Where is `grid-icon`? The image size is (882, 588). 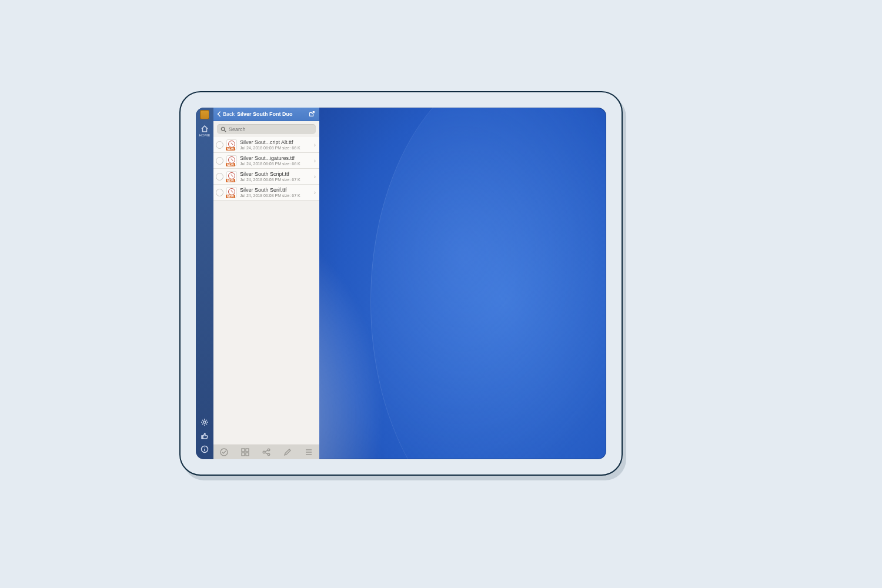
grid-icon is located at coordinates (245, 452).